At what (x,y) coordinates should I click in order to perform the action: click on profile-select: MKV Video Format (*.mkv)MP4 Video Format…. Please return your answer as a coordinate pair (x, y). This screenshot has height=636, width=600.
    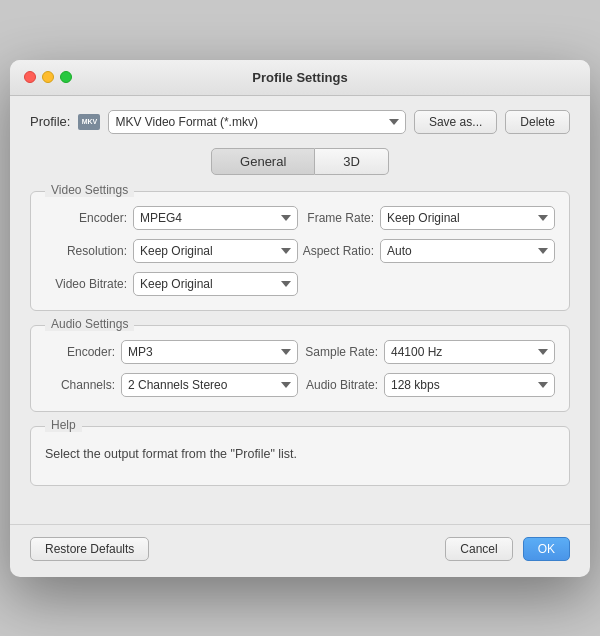
    Looking at the image, I should click on (256, 122).